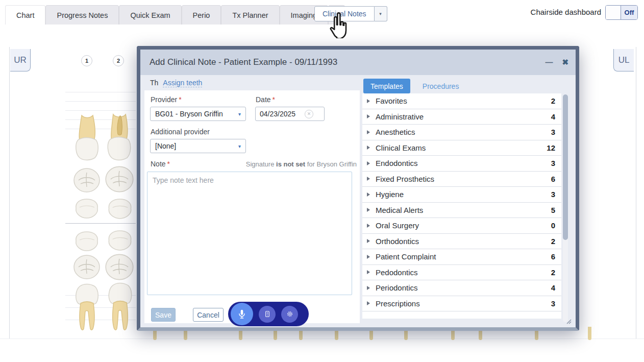 This screenshot has height=362, width=644. Describe the element at coordinates (243, 62) in the screenshot. I see `dialog-title: Add Clinical Note - Patient Example - 09…` at that location.